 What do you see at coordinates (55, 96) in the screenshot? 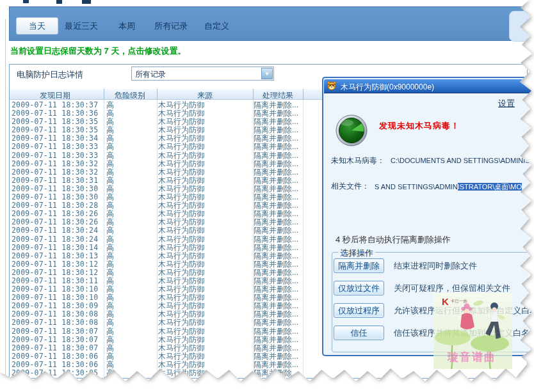
I see `col-header-date: 发现日期` at bounding box center [55, 96].